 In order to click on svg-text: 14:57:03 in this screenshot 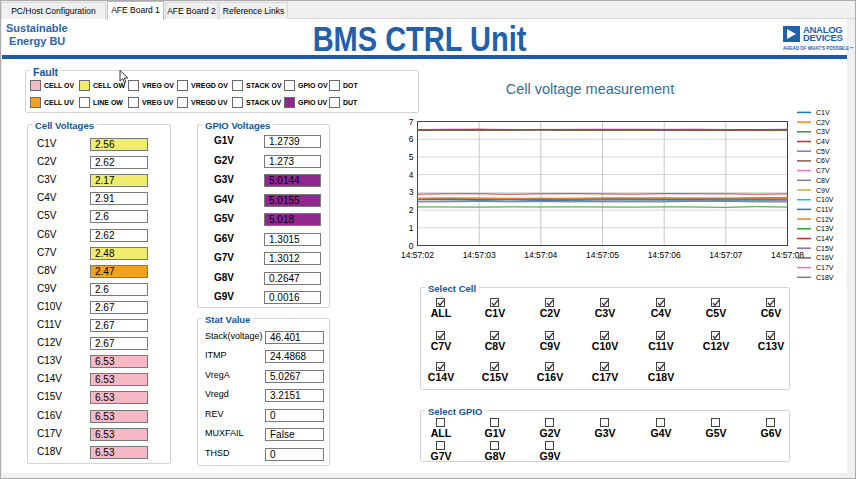, I will do `click(480, 255)`.